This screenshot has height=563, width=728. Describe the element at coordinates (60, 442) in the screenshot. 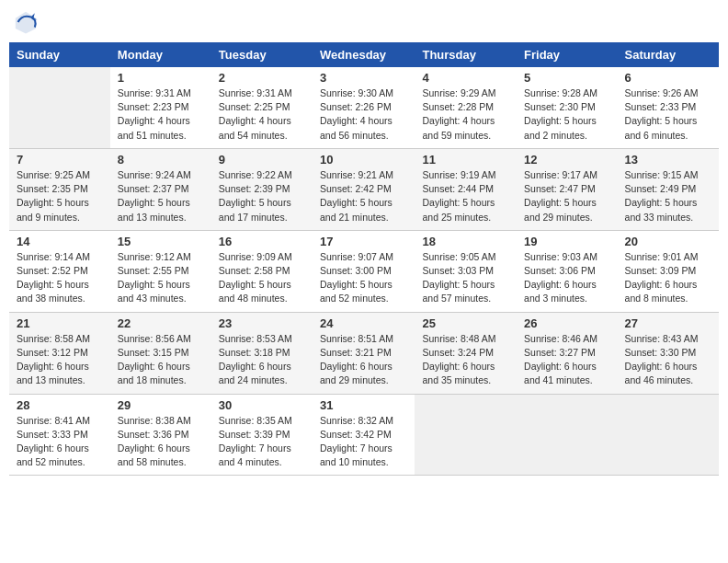

I see `day-info: Sunrise: 8:41 AM Sunset: 3:33 PM Dayligh…` at that location.